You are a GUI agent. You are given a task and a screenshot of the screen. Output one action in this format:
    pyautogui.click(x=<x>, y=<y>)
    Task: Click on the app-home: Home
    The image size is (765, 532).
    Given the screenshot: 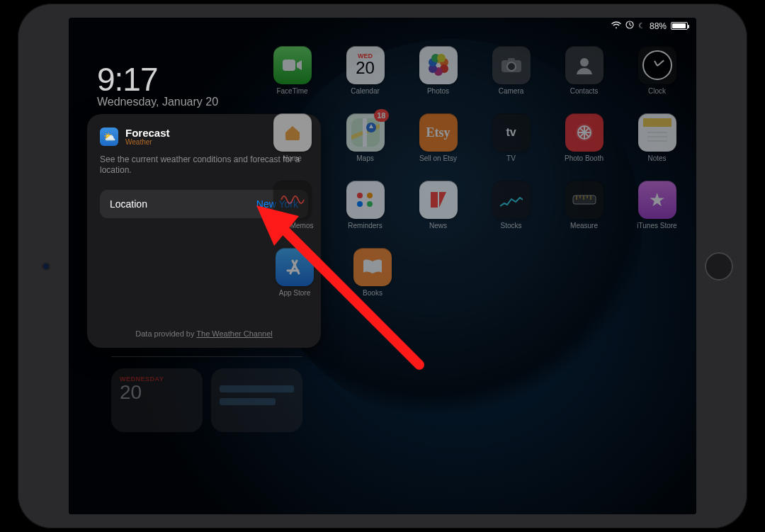 What is the action you would take?
    pyautogui.click(x=292, y=137)
    